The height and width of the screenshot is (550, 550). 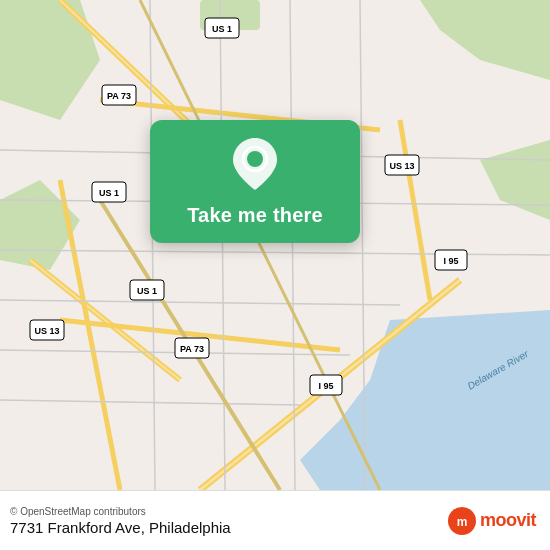 What do you see at coordinates (492, 521) in the screenshot?
I see `moovit-logo: m moovit` at bounding box center [492, 521].